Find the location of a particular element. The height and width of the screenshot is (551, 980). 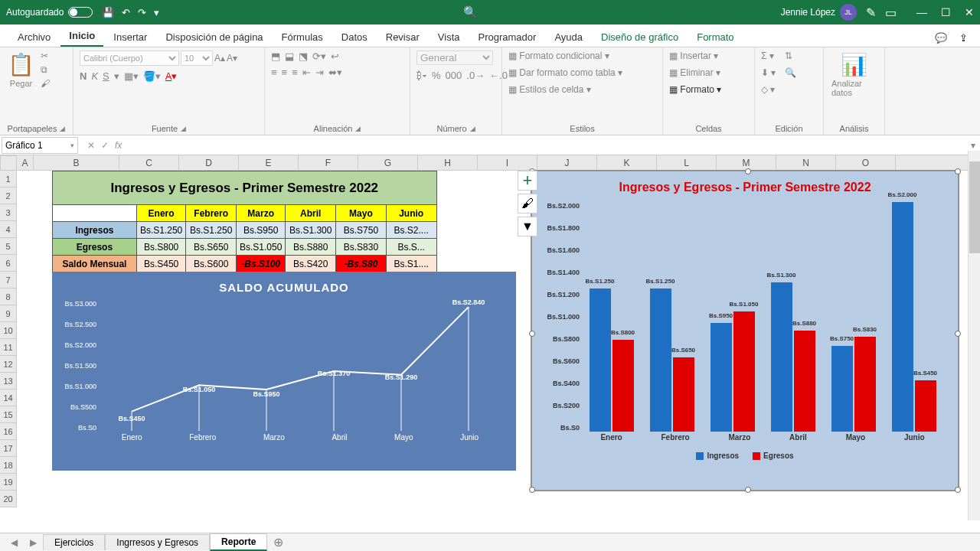

increase-font-icon: A▴ is located at coordinates (220, 58).